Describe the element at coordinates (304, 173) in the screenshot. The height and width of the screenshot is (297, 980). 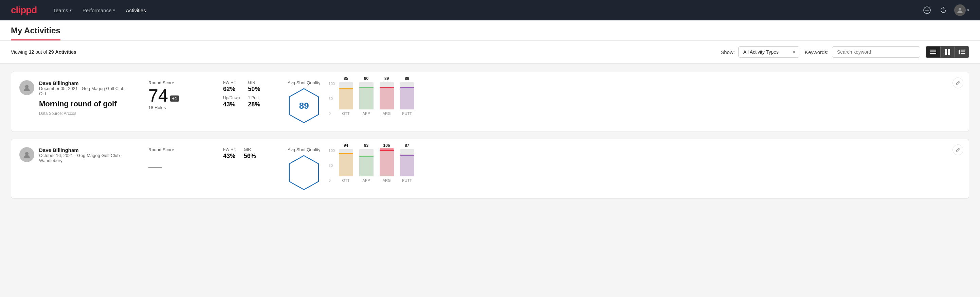
I see `hexagon` at that location.